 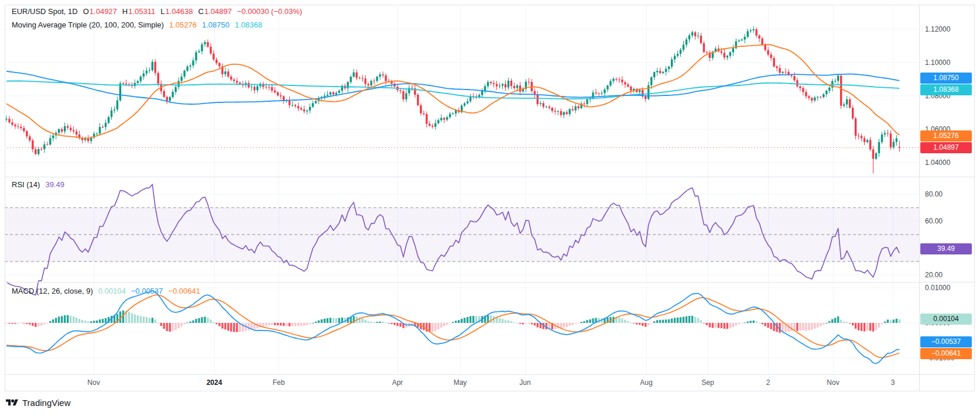 I want to click on close-value: C1.04897, so click(x=214, y=12).